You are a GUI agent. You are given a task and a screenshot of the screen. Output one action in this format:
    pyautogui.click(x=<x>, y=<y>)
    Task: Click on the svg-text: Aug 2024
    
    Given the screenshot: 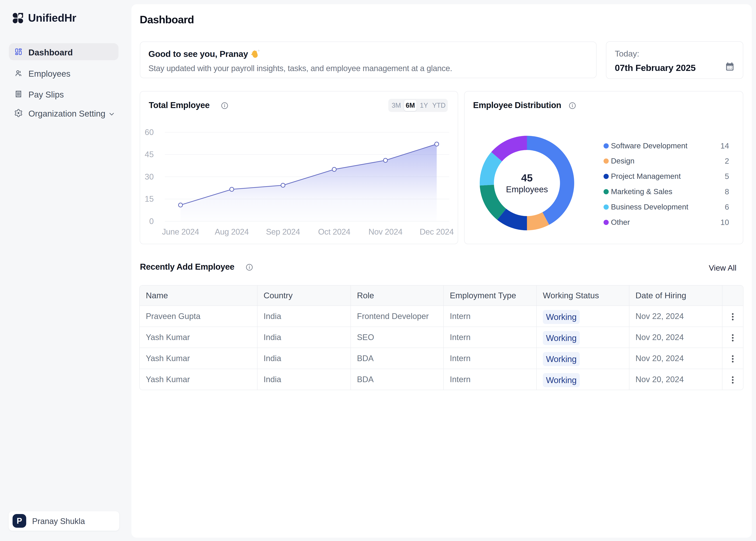 What is the action you would take?
    pyautogui.click(x=232, y=232)
    